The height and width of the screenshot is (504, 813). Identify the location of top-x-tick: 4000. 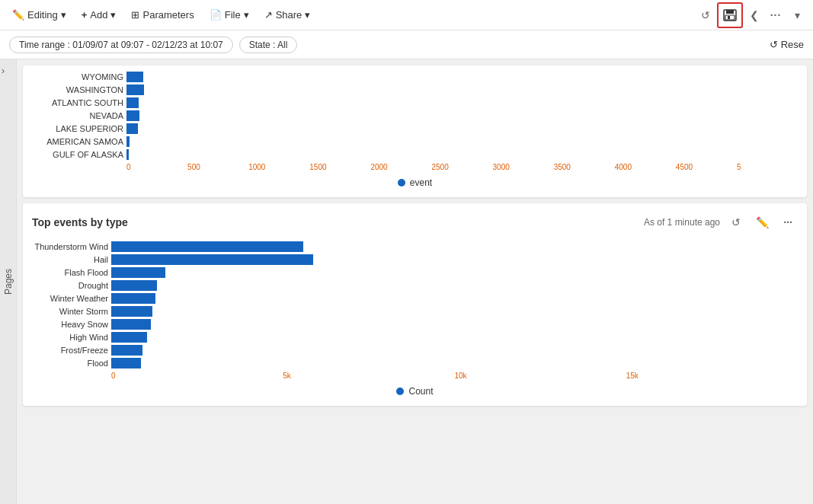
(645, 167).